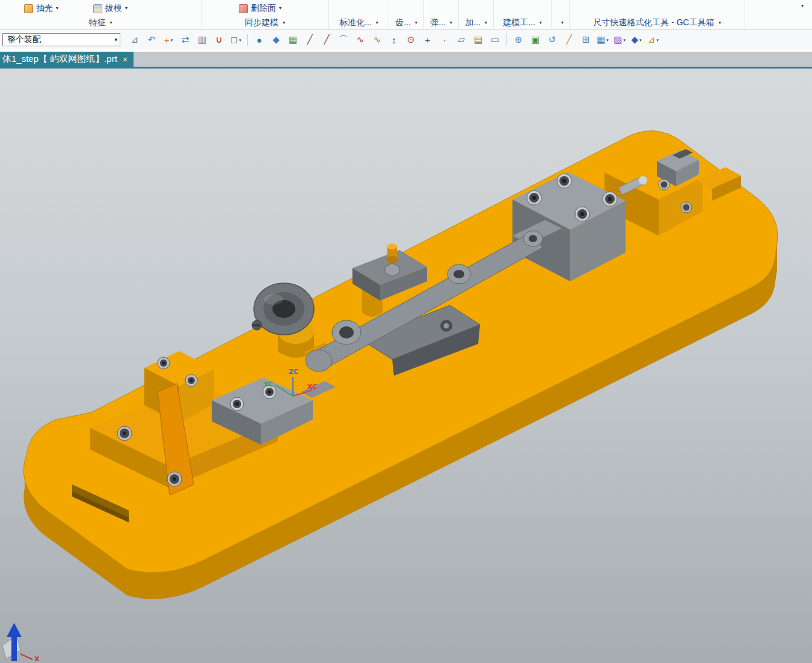  Describe the element at coordinates (260, 8) in the screenshot. I see `delete-face-button: 删除面 ▾` at that location.